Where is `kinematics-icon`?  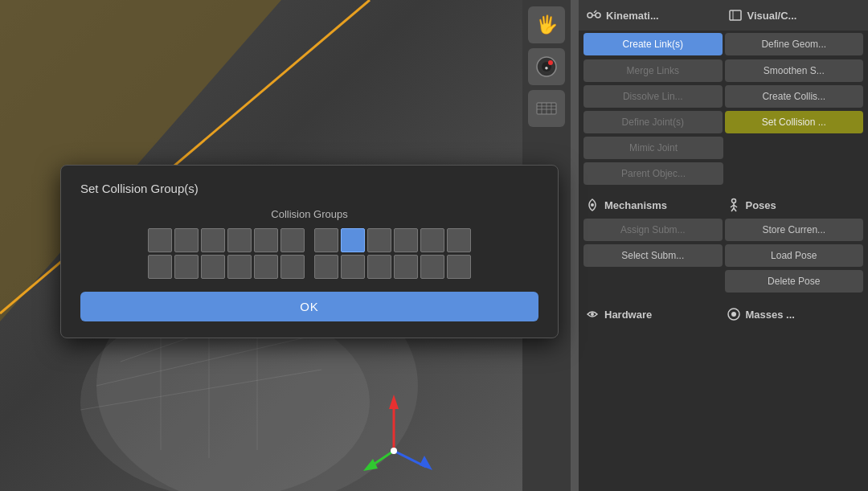
kinematics-icon is located at coordinates (594, 15).